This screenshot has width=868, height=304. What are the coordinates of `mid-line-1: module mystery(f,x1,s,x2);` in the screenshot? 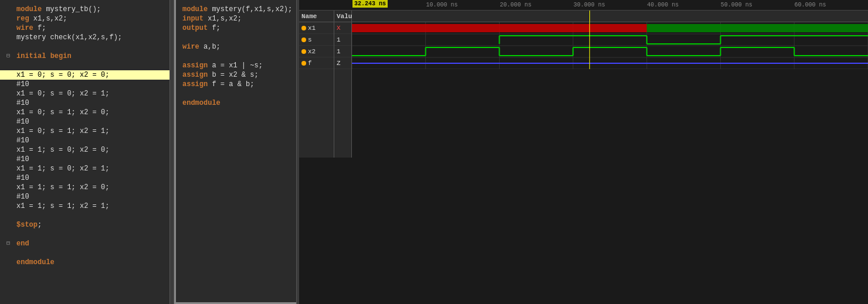 It's located at (235, 9).